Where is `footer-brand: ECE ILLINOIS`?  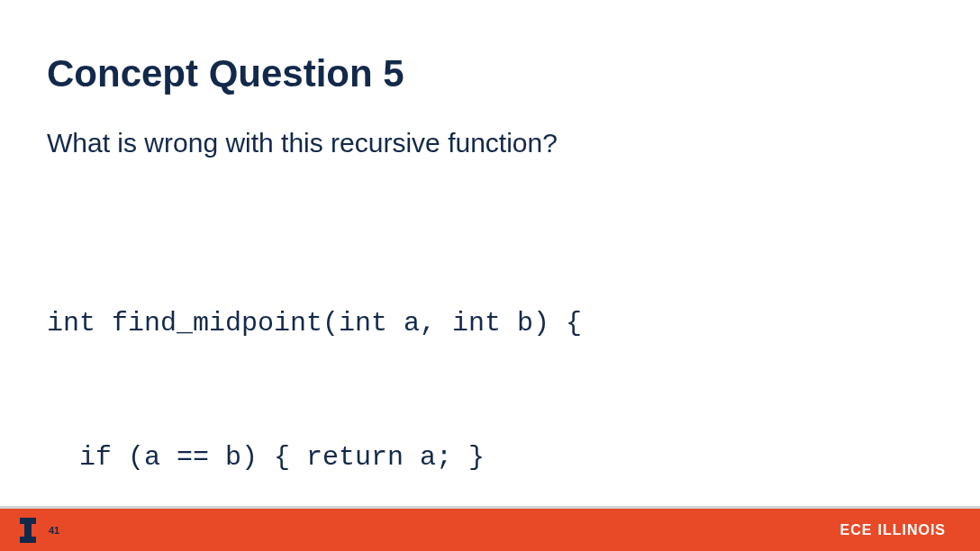
footer-brand: ECE ILLINOIS is located at coordinates (894, 530).